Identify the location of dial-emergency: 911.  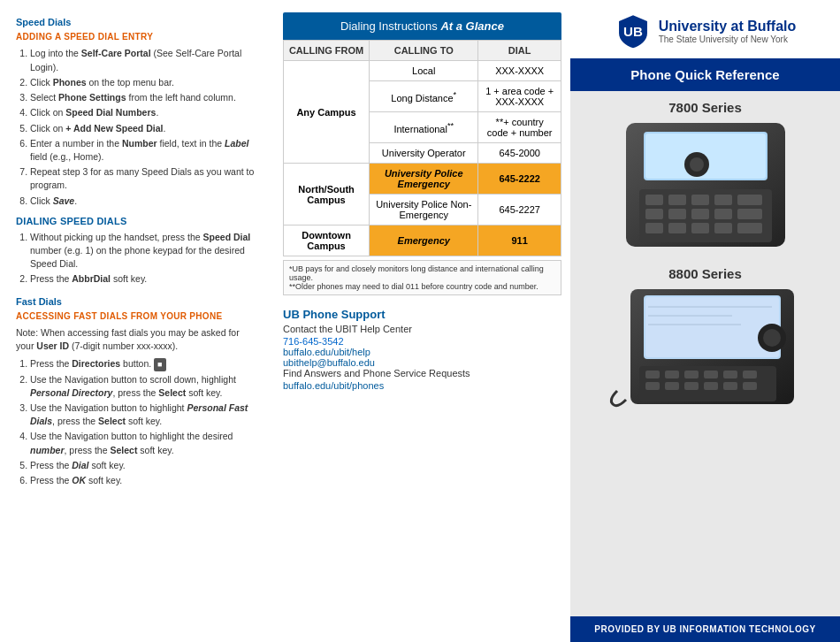
(520, 241).